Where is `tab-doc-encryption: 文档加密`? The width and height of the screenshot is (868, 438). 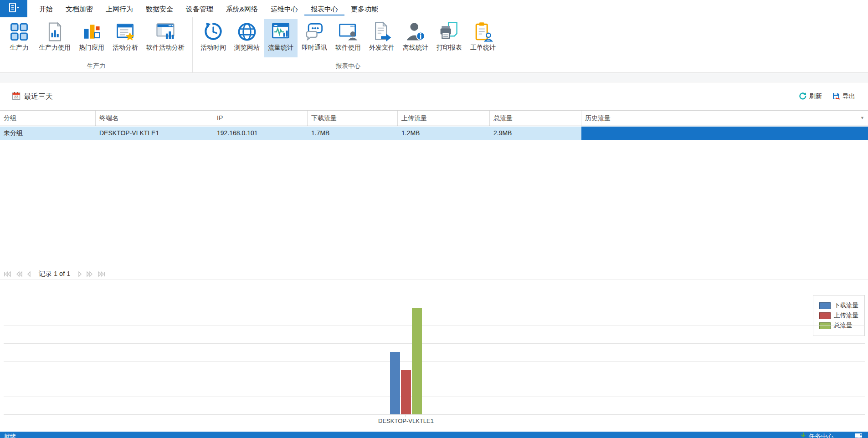 tab-doc-encryption: 文档加密 is located at coordinates (79, 9).